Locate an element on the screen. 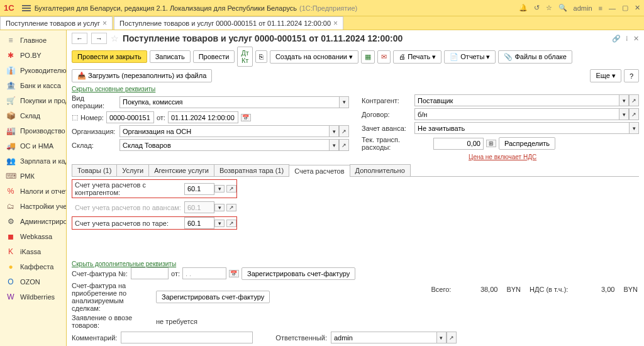  detail-tab: Дополнительно is located at coordinates (380, 170).